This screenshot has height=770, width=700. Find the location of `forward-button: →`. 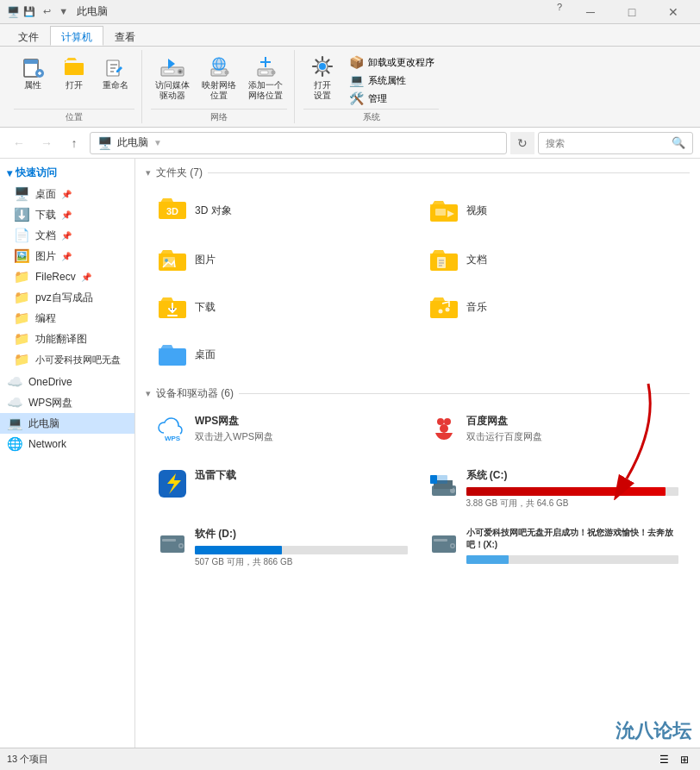

forward-button: → is located at coordinates (47, 143).